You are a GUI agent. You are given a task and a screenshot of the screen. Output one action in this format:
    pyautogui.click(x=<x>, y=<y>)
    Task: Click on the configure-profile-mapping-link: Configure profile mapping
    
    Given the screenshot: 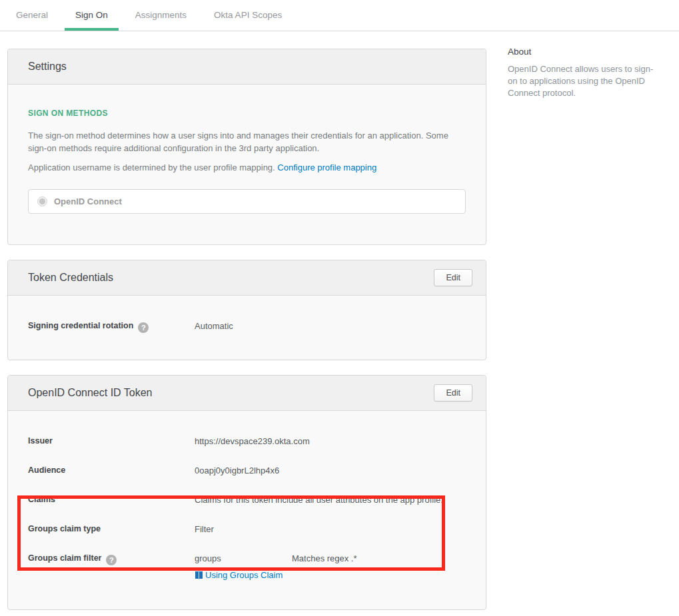 What is the action you would take?
    pyautogui.click(x=327, y=168)
    